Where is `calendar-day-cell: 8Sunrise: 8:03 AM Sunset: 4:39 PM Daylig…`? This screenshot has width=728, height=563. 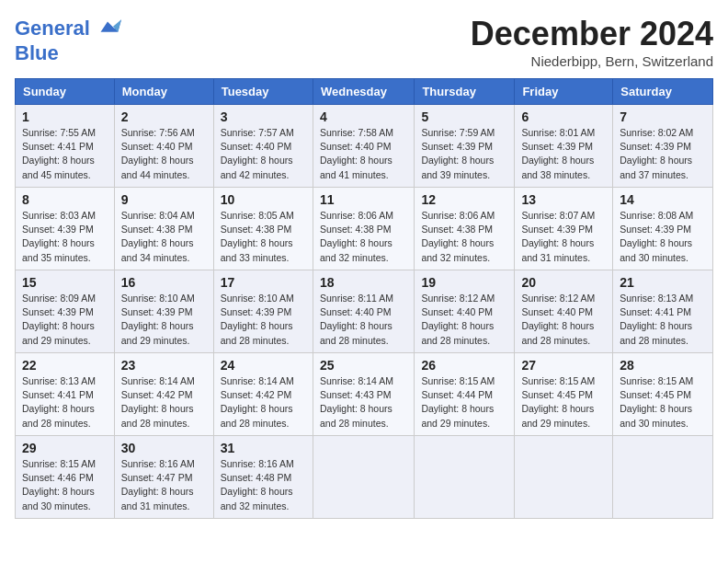
calendar-day-cell: 8Sunrise: 8:03 AM Sunset: 4:39 PM Daylig… is located at coordinates (65, 229).